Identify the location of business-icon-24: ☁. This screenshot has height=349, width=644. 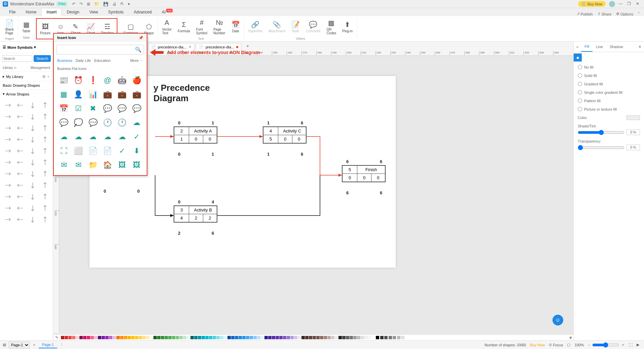
(64, 137).